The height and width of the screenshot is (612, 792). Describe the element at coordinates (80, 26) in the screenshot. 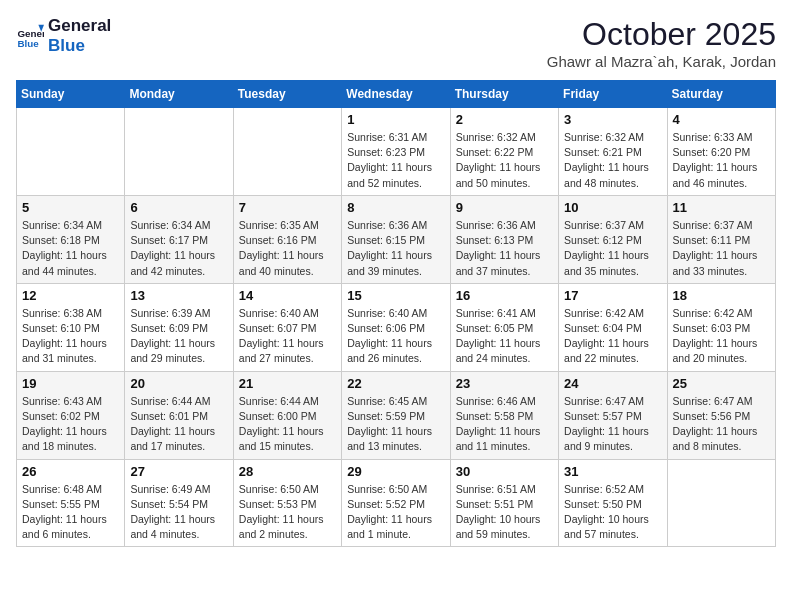

I see `logo-line1: General` at that location.